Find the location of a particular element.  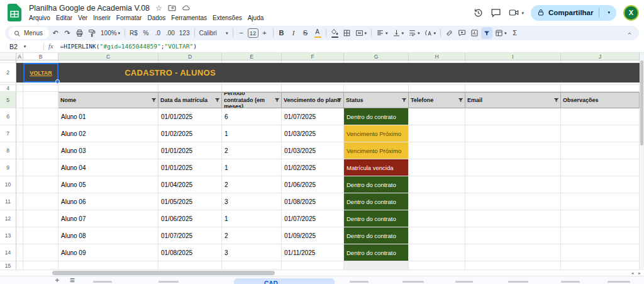

avatar: X is located at coordinates (631, 13).